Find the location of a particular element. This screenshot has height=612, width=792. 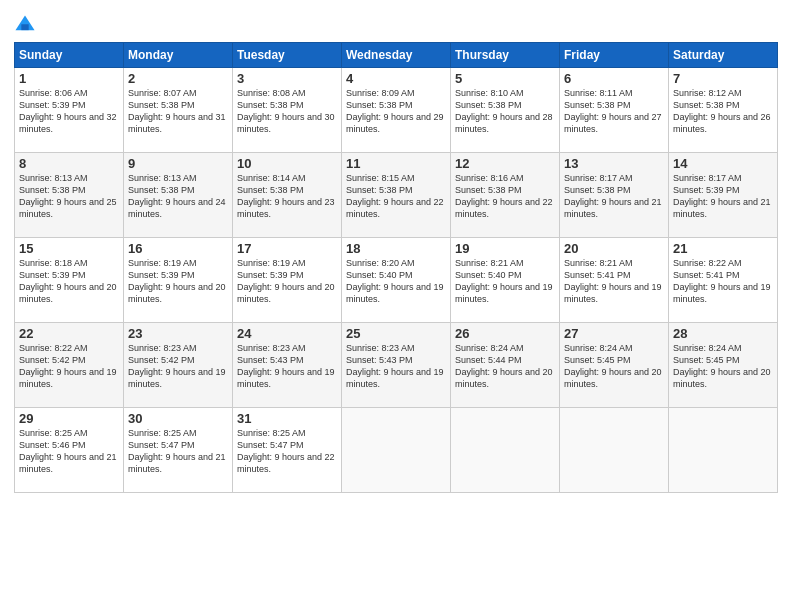

cell-info: Sunrise: 8:10 AMSunset: 5:38 PMDaylight:… is located at coordinates (504, 111).